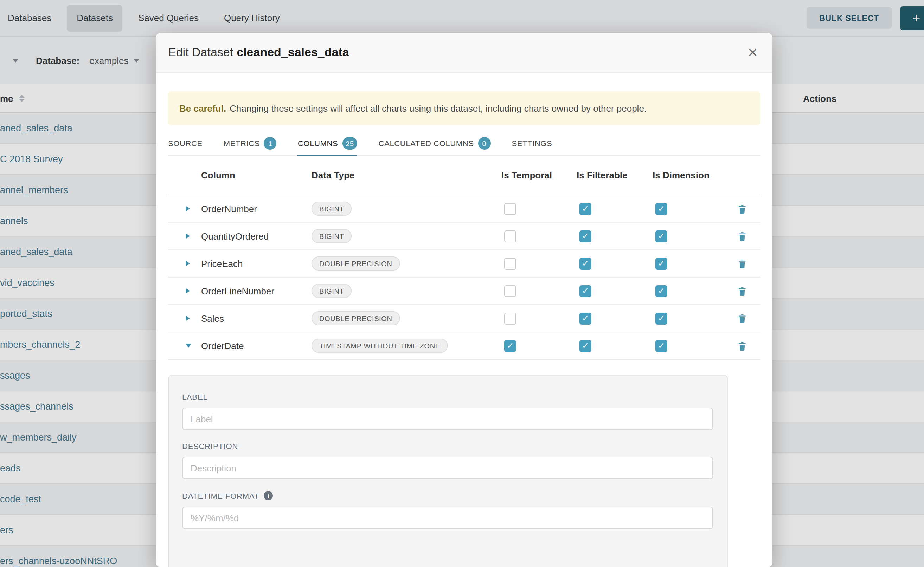 The width and height of the screenshot is (924, 567). Describe the element at coordinates (256, 346) in the screenshot. I see `column-name: OrderDate` at that location.